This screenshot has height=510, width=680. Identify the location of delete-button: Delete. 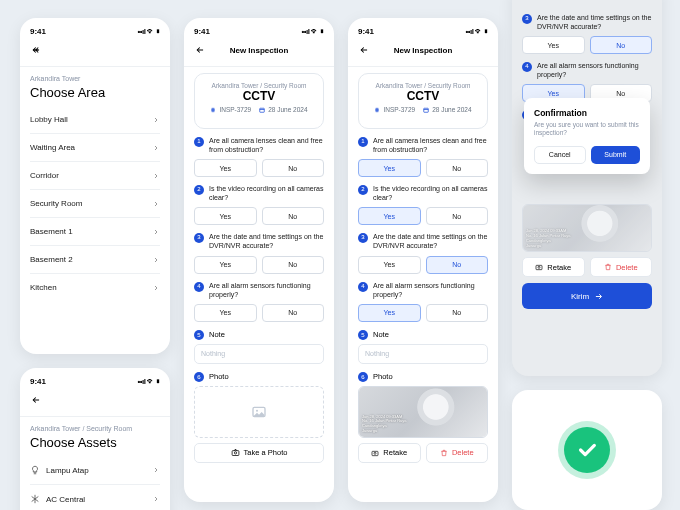
(458, 453).